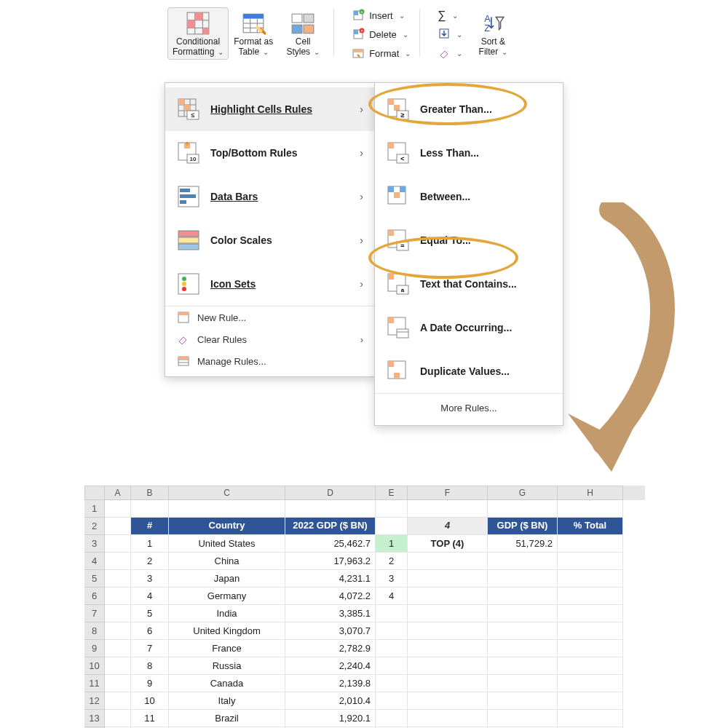 The height and width of the screenshot is (728, 728). I want to click on th-pct: % Total, so click(590, 526).